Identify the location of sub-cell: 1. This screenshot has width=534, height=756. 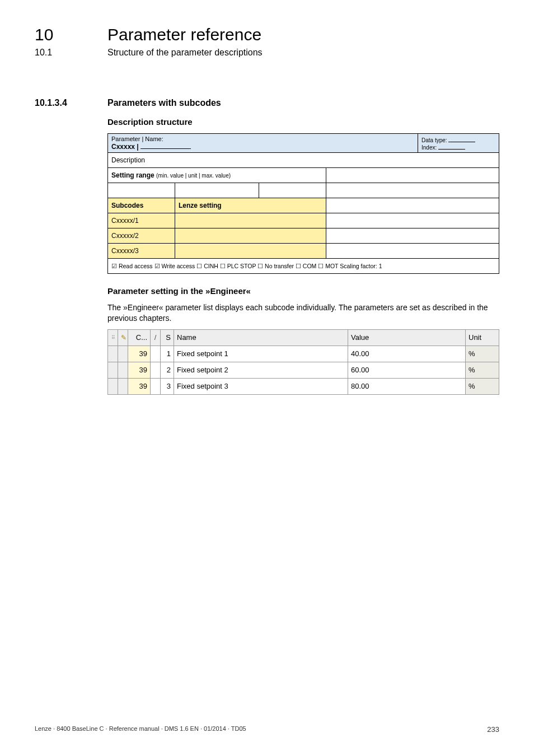
(167, 354).